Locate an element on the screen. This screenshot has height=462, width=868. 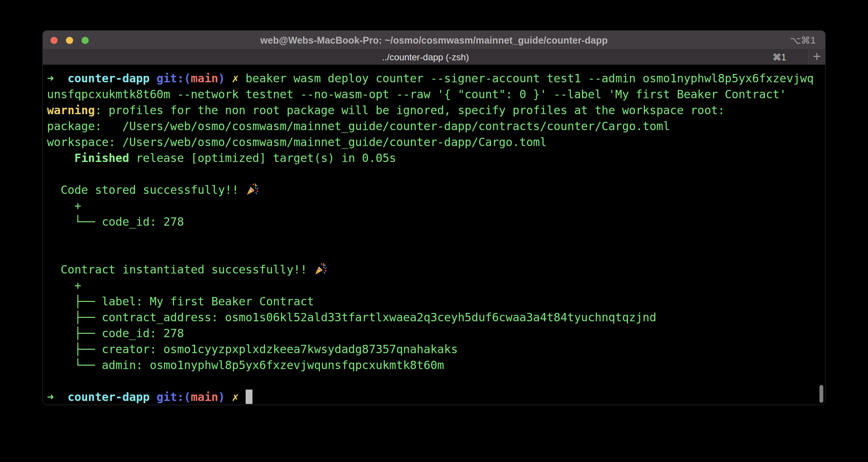
terminal-line: warning: profiles for the non root packa… is located at coordinates (434, 110).